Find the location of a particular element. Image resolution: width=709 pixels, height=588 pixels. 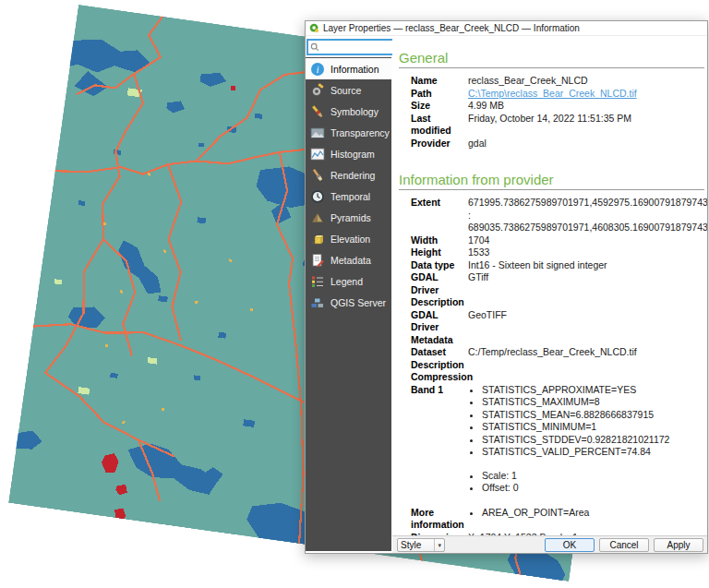

field-label: Data type is located at coordinates (439, 266).